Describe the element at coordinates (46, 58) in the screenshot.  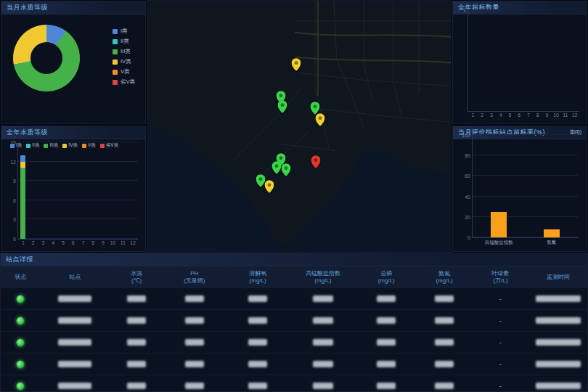
I see `donut-chart` at that location.